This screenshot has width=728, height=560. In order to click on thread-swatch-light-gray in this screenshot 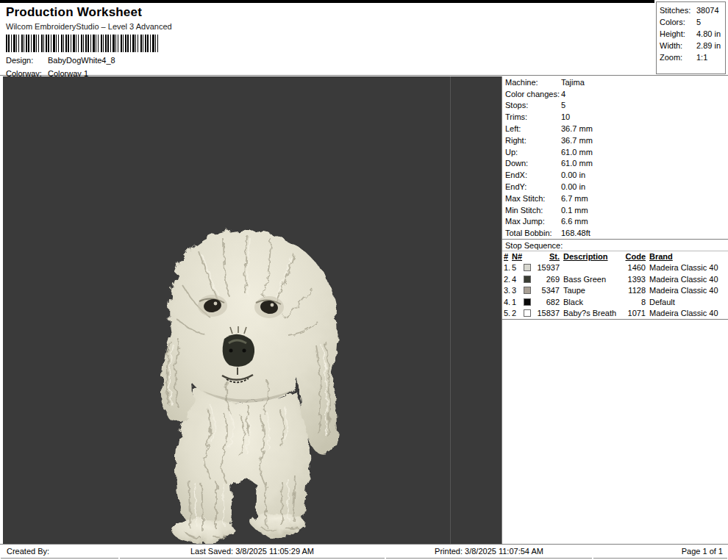, I will do `click(527, 268)`.